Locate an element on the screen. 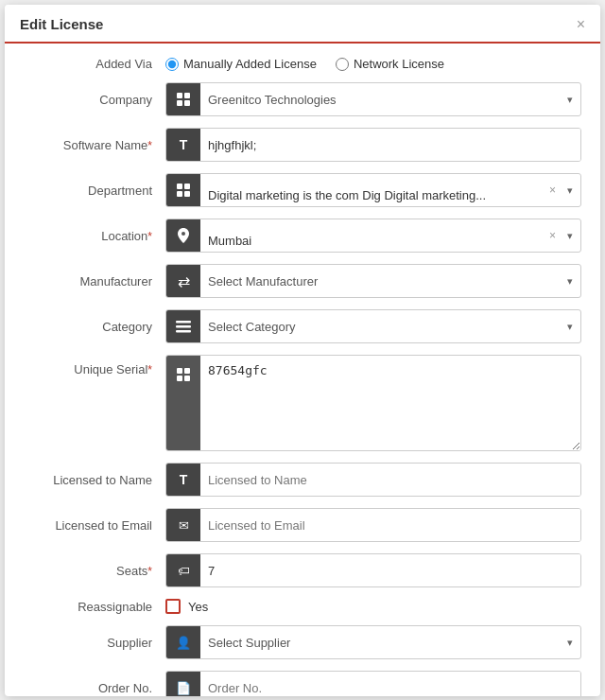  company-row: Company Greenitco Technologies ▾ is located at coordinates (302, 99).